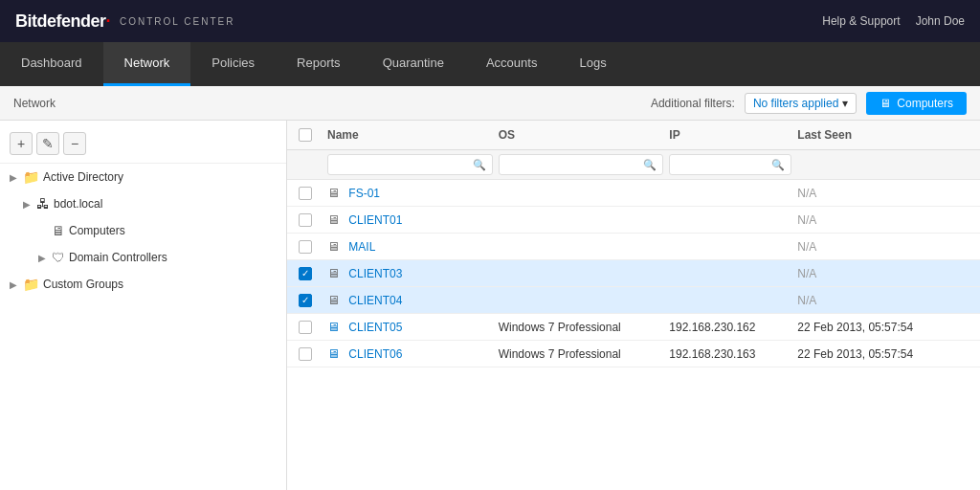  Describe the element at coordinates (410, 165) in the screenshot. I see `filter-name-input-wrapper: 🔍` at that location.